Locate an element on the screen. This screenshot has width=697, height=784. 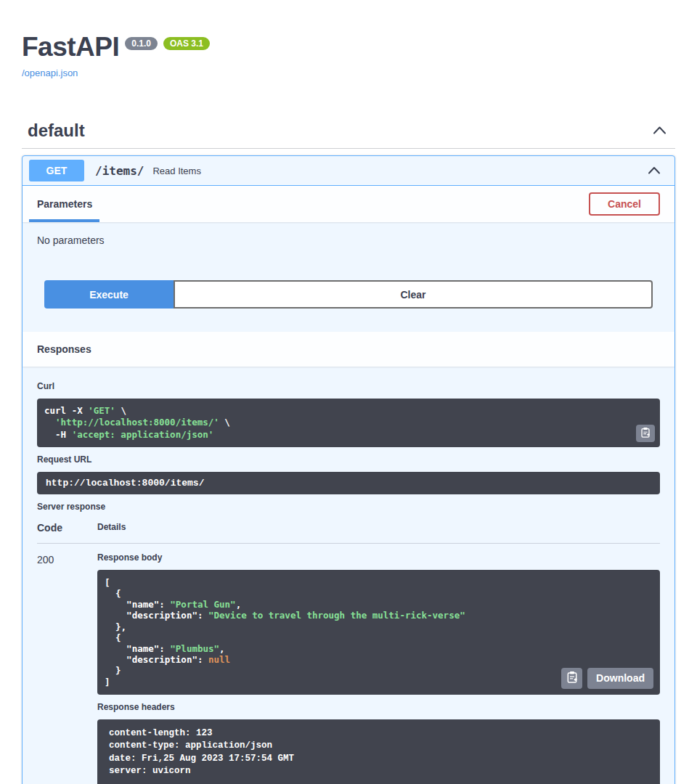
response-headers-block: content-length: 123content-type: applica… is located at coordinates (379, 752).